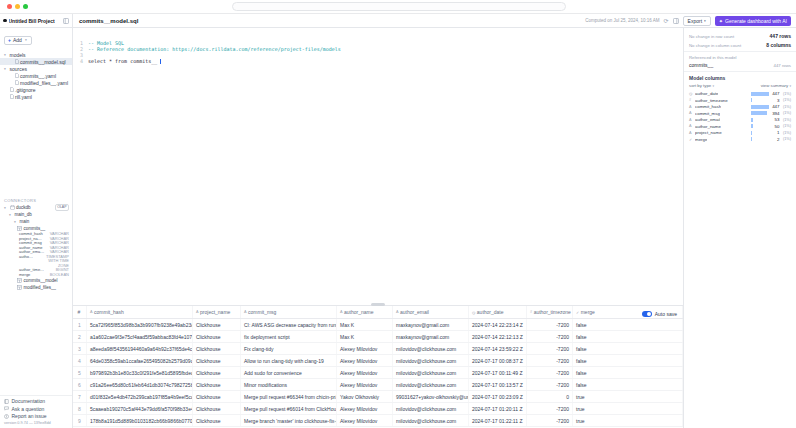 The height and width of the screenshot is (428, 796). Describe the element at coordinates (378, 373) in the screenshot. I see `table-row: 5 b979892b3b1e80c33c0f291fe5e81d5895fbde…` at that location.